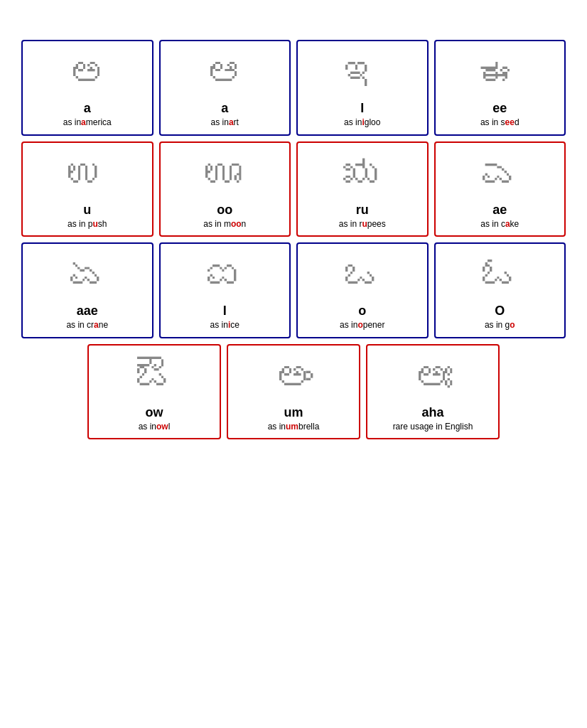 The width and height of the screenshot is (587, 728). What do you see at coordinates (87, 73) in the screenshot?
I see `kannada-character: ಅ` at bounding box center [87, 73].